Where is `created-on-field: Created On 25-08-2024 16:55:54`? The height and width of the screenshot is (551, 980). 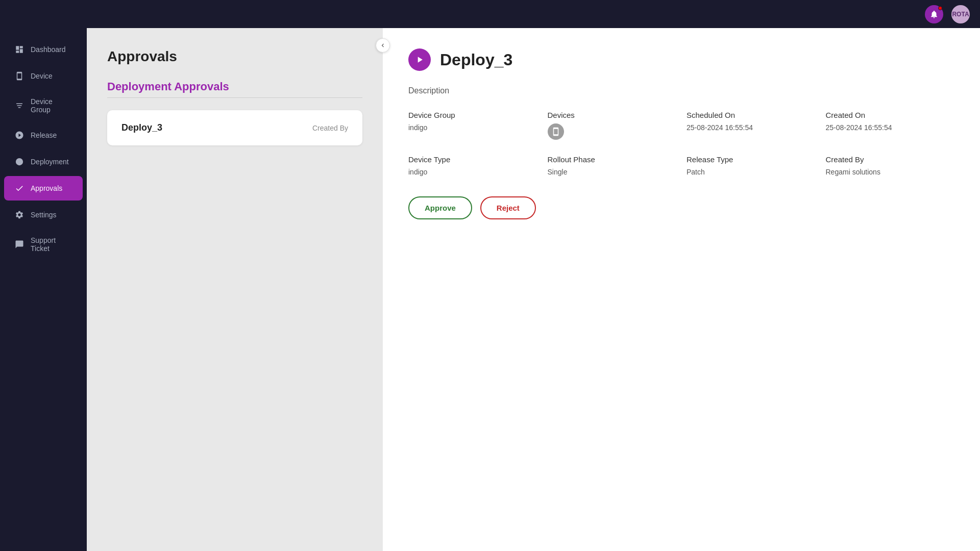 created-on-field: Created On 25-08-2024 16:55:54 is located at coordinates (890, 126).